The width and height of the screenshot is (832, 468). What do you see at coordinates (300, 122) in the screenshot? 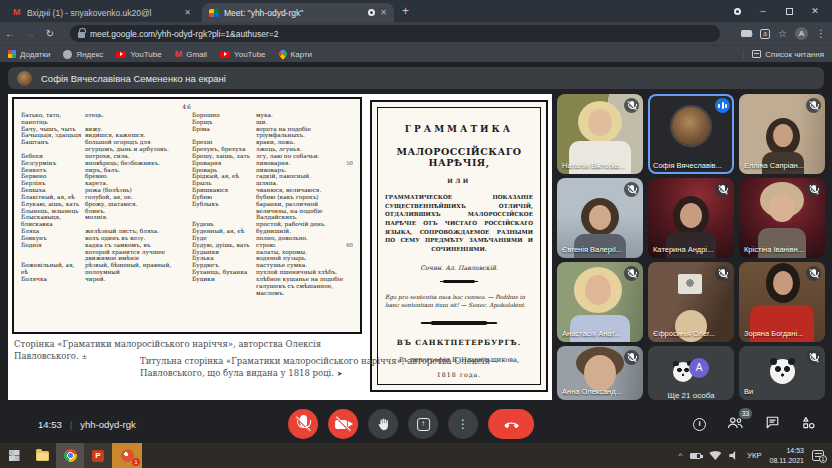
I see `dict-definition: щи.` at bounding box center [300, 122].